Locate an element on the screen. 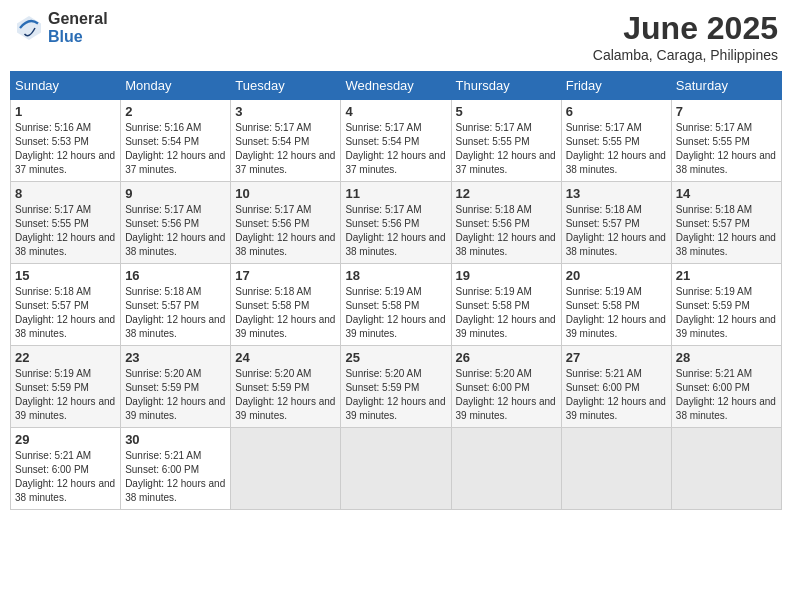  calendar-day-cell: 28 Sunrise: 5:21 AM Sunset: 6:00 PM Dayl… is located at coordinates (726, 387).